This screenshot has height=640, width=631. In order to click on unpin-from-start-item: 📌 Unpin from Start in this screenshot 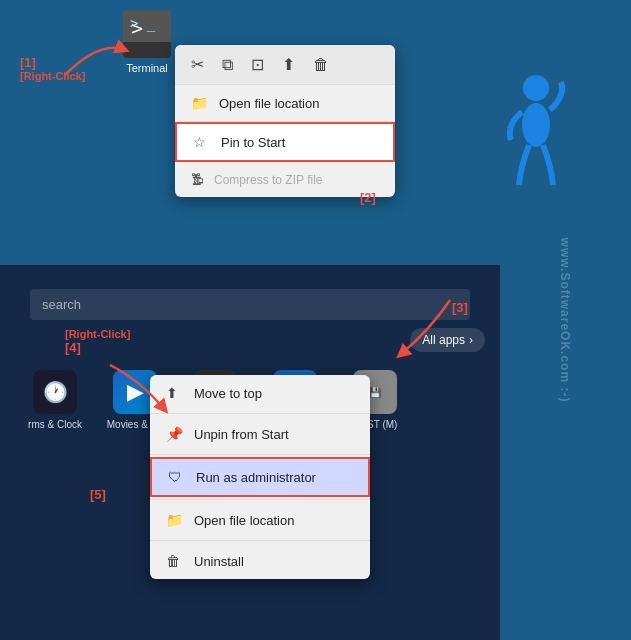, I will do `click(260, 434)`.